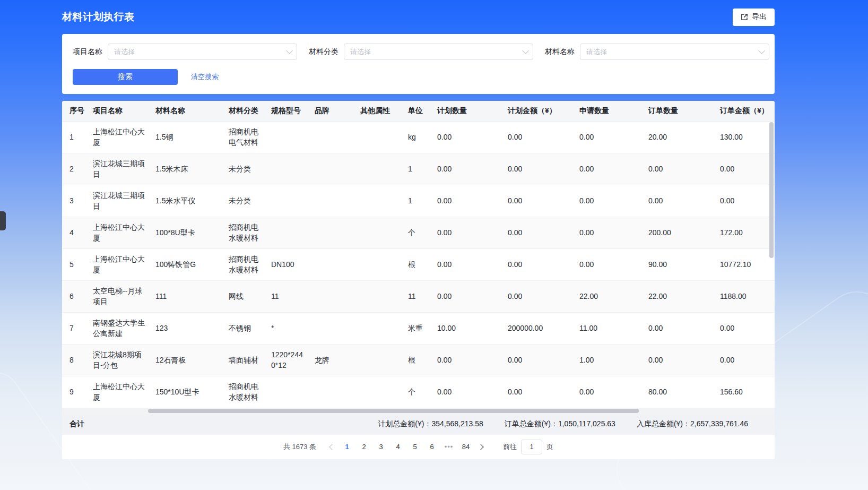  What do you see at coordinates (75, 201) in the screenshot?
I see `table-cell: 3` at bounding box center [75, 201].